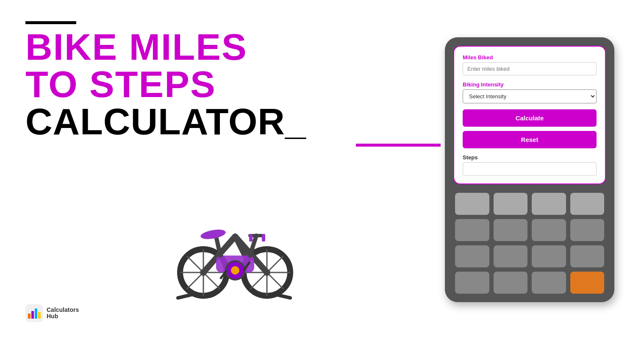 This screenshot has width=644, height=339. Describe the element at coordinates (530, 115) in the screenshot. I see `calculator-screen: Miles Biked Biking Intensity Select Inte…` at that location.